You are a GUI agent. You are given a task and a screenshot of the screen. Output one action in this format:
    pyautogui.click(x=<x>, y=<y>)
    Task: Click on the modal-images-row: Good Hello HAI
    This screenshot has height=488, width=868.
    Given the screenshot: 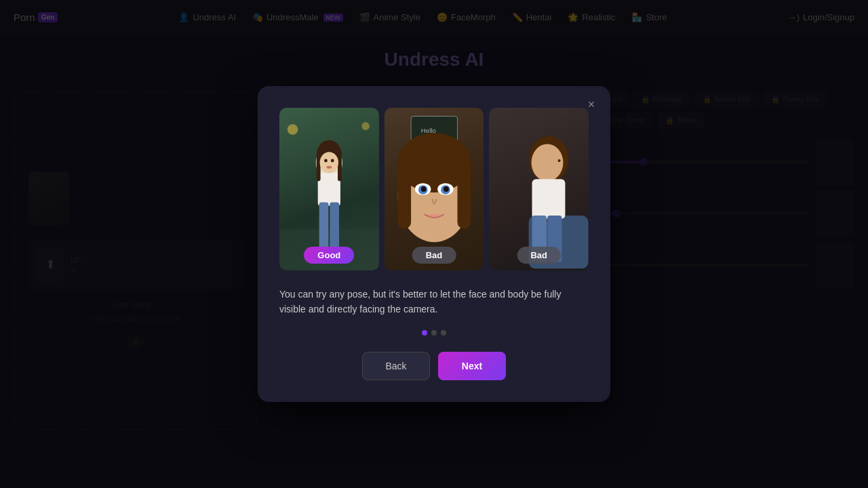 What is the action you would take?
    pyautogui.click(x=434, y=189)
    